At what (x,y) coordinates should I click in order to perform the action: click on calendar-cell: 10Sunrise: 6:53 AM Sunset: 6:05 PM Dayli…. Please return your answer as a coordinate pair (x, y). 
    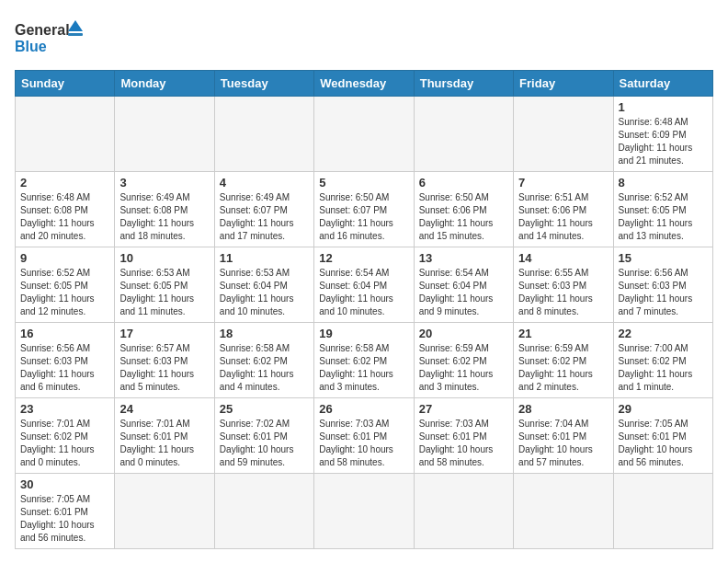
    Looking at the image, I should click on (165, 285).